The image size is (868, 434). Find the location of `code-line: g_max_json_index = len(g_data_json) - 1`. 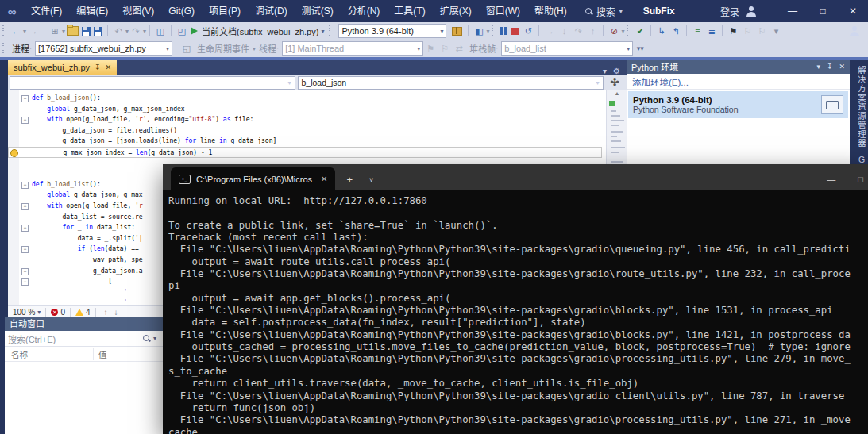

code-line: g_max_json_index = len(g_data_json) - 1 is located at coordinates (305, 152).